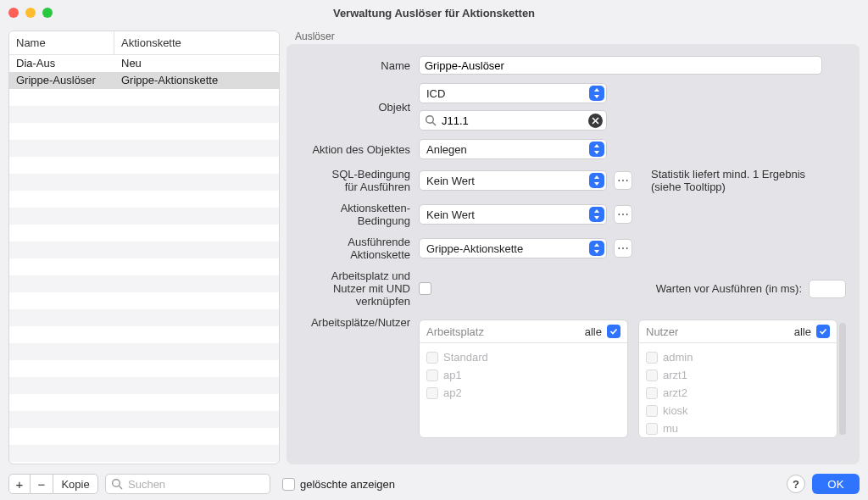 Image resolution: width=868 pixels, height=500 pixels. Describe the element at coordinates (19, 484) in the screenshot. I see `add-button: +` at that location.